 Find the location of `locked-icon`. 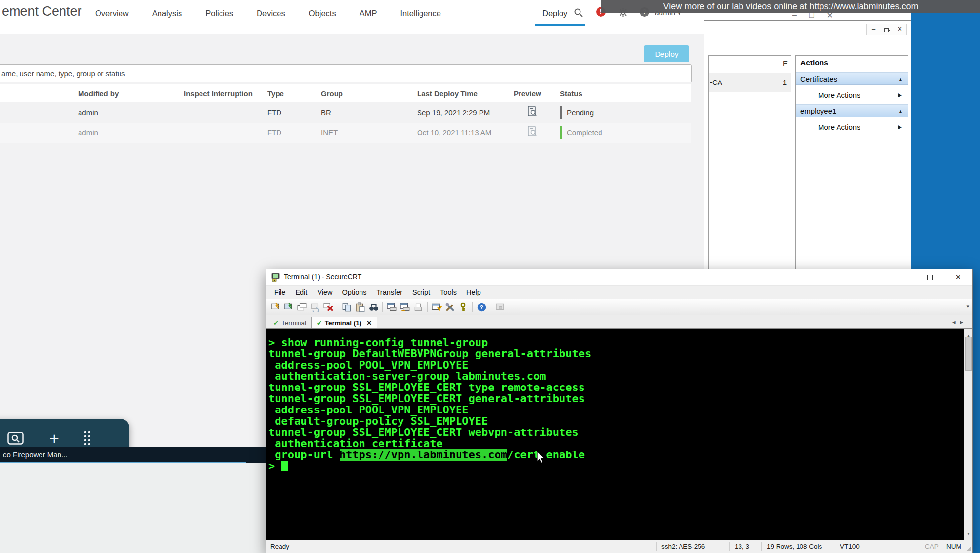

locked-icon is located at coordinates (500, 307).